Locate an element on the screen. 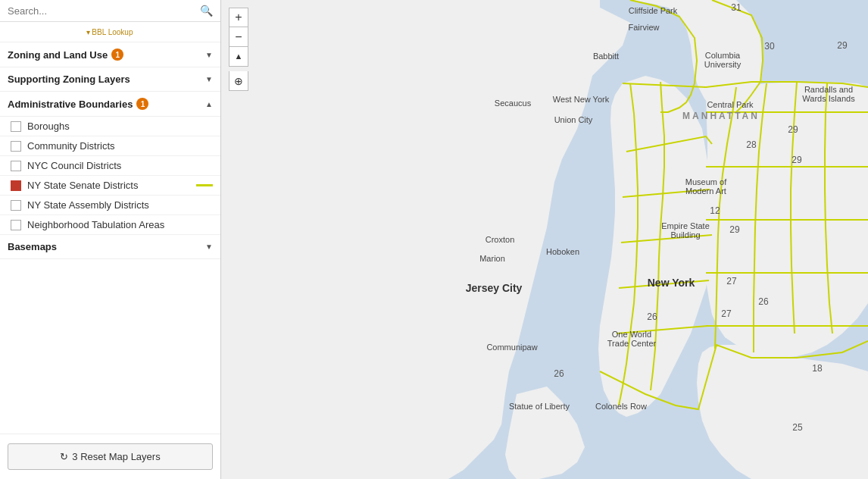 This screenshot has width=868, height=479. section-badge-zoning: 1 is located at coordinates (117, 55).